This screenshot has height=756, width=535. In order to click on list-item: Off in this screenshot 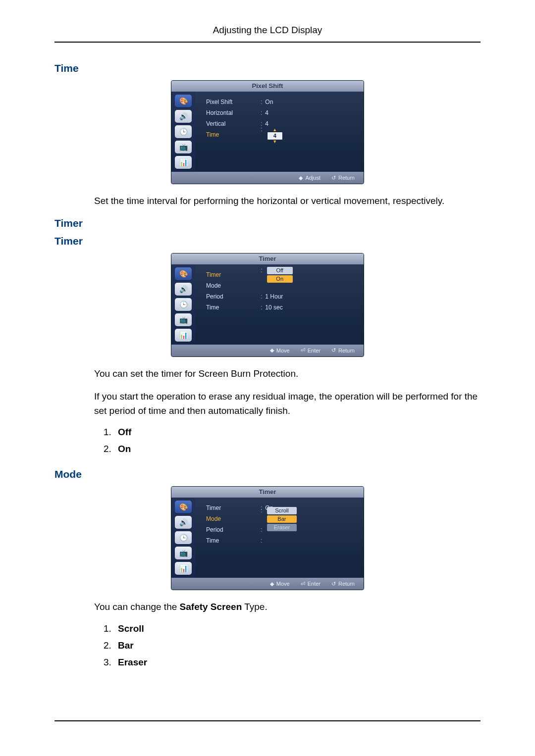, I will do `click(297, 432)`.